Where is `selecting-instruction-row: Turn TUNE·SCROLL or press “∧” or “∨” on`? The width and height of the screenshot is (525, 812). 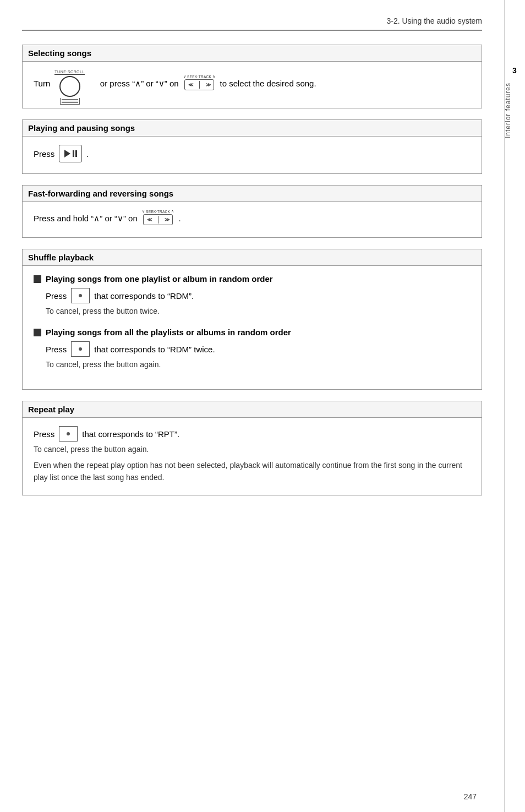 selecting-instruction-row: Turn TUNE·SCROLL or press “∧” or “∨” on is located at coordinates (253, 84).